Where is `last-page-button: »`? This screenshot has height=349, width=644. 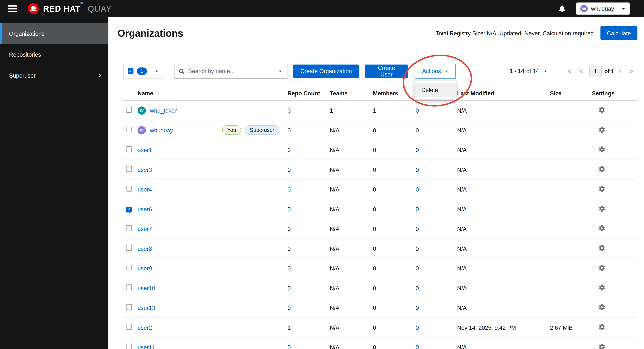
last-page-button: » is located at coordinates (632, 71).